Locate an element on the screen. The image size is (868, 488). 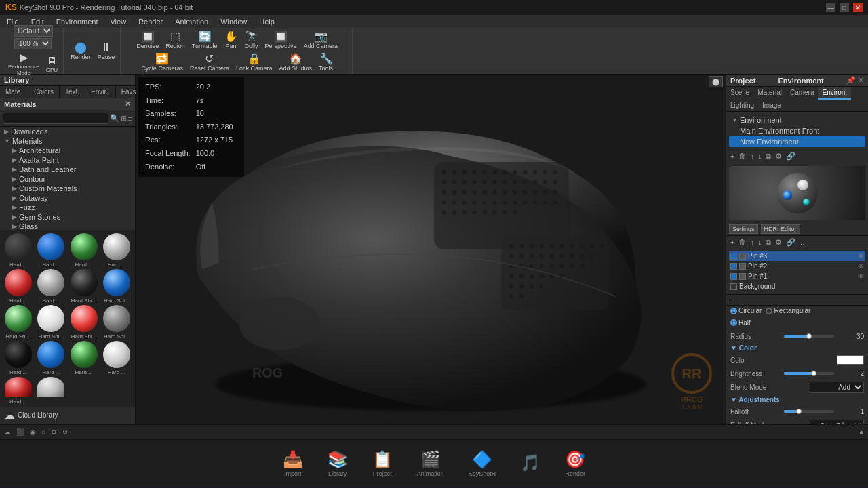
dock-import: 📥 Import is located at coordinates (293, 464).